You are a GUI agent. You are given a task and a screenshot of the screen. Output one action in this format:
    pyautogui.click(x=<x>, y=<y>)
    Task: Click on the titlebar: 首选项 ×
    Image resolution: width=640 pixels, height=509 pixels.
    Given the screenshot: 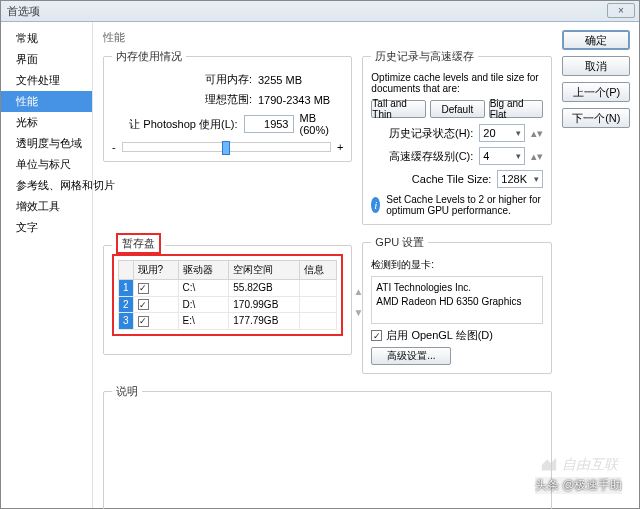 What is the action you would take?
    pyautogui.click(x=320, y=12)
    